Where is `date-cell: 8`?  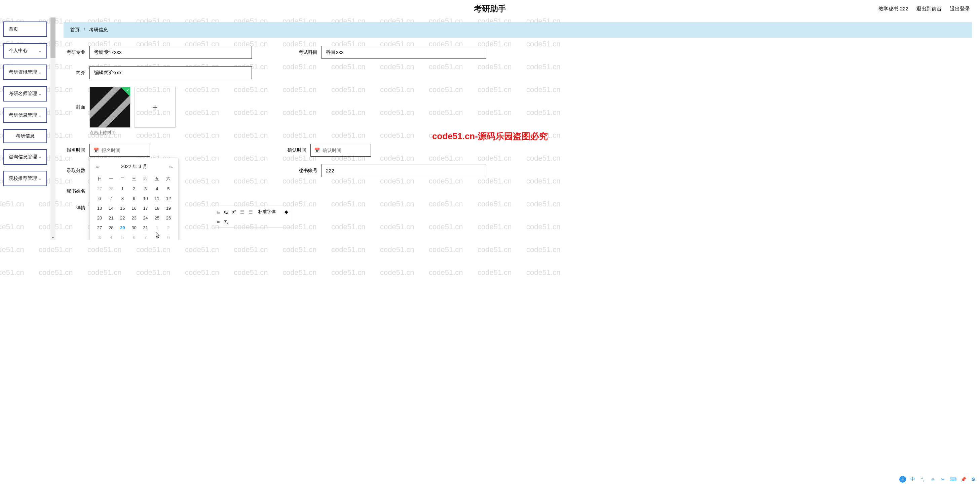
date-cell: 8 is located at coordinates (123, 198).